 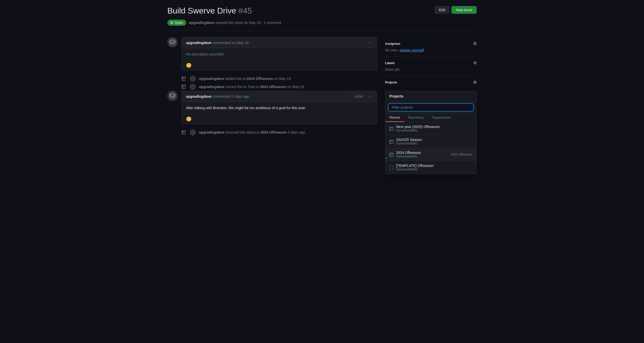 What do you see at coordinates (431, 132) in the screenshot?
I see `projects-dropdown: Projects Recent Repository Organization` at bounding box center [431, 132].